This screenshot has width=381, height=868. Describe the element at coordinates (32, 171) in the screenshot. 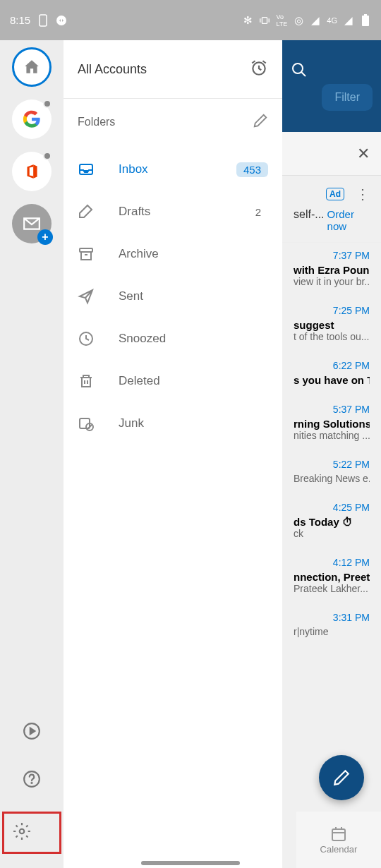

I see `account-office` at that location.